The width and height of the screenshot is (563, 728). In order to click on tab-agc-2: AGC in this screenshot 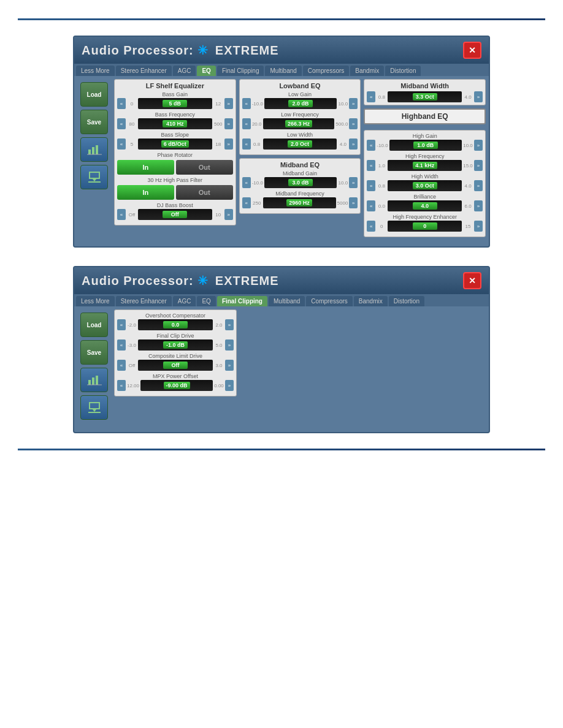, I will do `click(185, 301)`.